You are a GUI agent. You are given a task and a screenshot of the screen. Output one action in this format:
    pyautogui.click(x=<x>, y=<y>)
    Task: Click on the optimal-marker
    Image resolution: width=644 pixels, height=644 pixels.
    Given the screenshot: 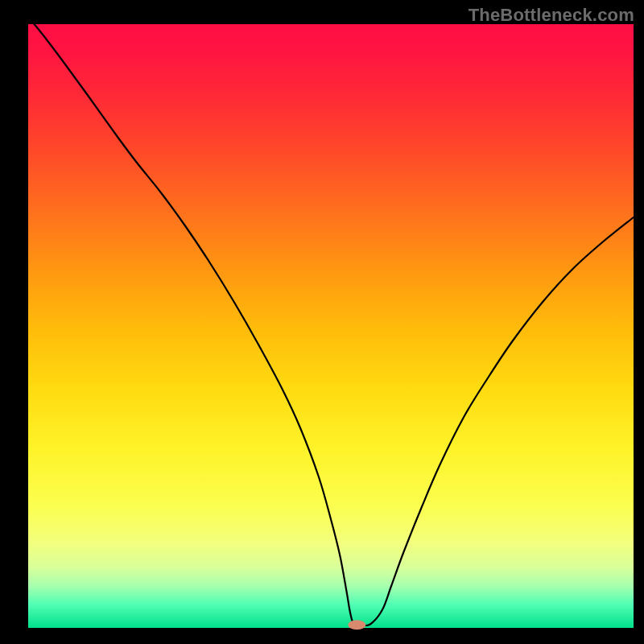 What is the action you would take?
    pyautogui.click(x=357, y=625)
    